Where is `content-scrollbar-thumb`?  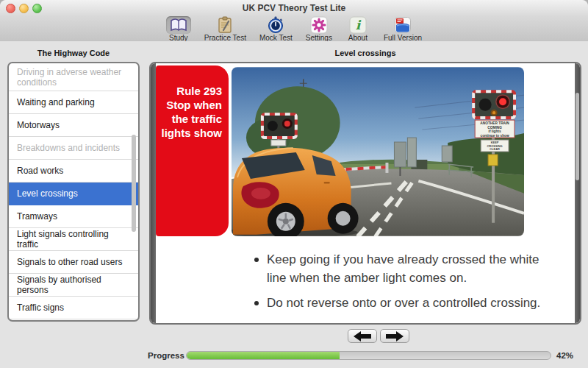
content-scrollbar-thumb is located at coordinates (578, 137).